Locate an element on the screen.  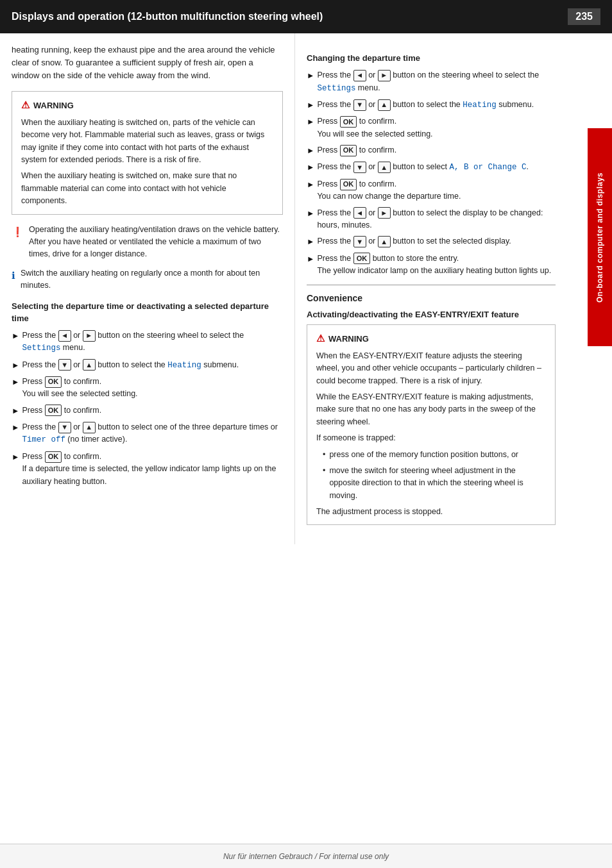
exclamation-icon: ❗ is located at coordinates (18, 242).